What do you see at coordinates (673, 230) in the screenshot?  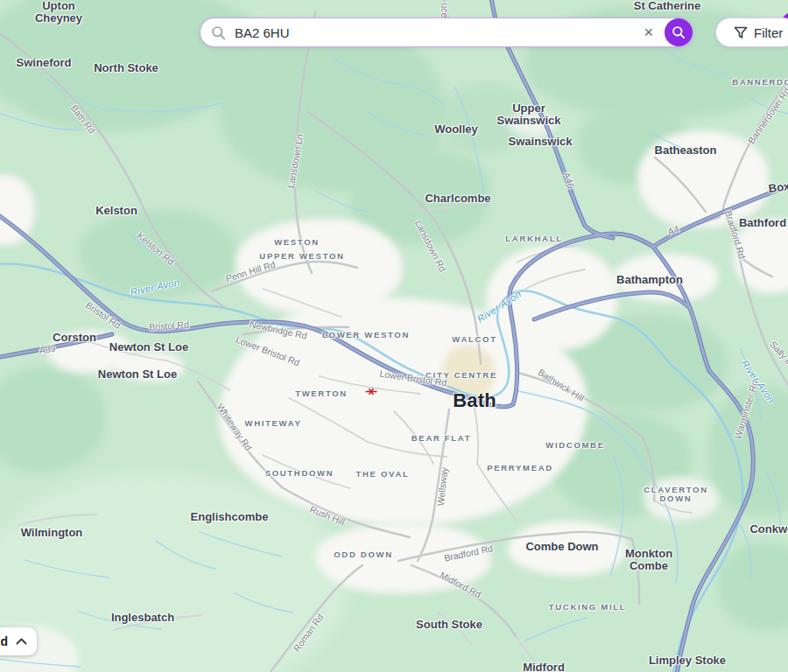 I see `map-label-road: A4` at bounding box center [673, 230].